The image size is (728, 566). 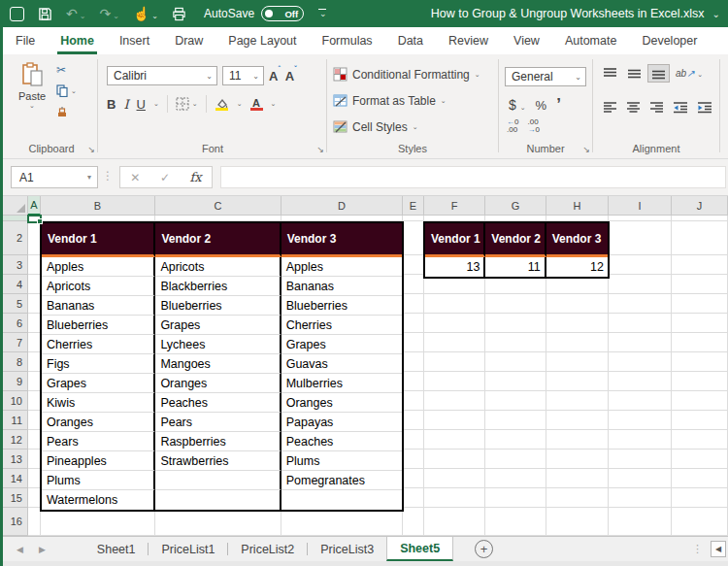 What do you see at coordinates (578, 362) in the screenshot?
I see `cell-H8` at bounding box center [578, 362].